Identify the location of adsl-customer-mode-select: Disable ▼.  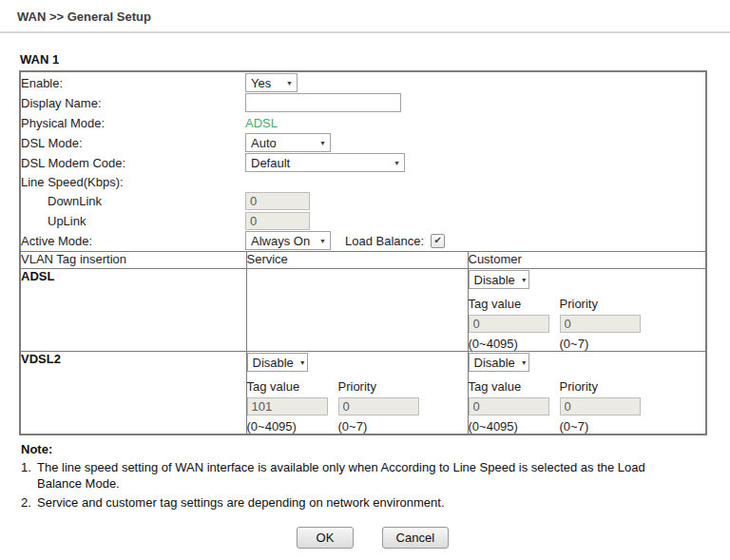
(499, 280).